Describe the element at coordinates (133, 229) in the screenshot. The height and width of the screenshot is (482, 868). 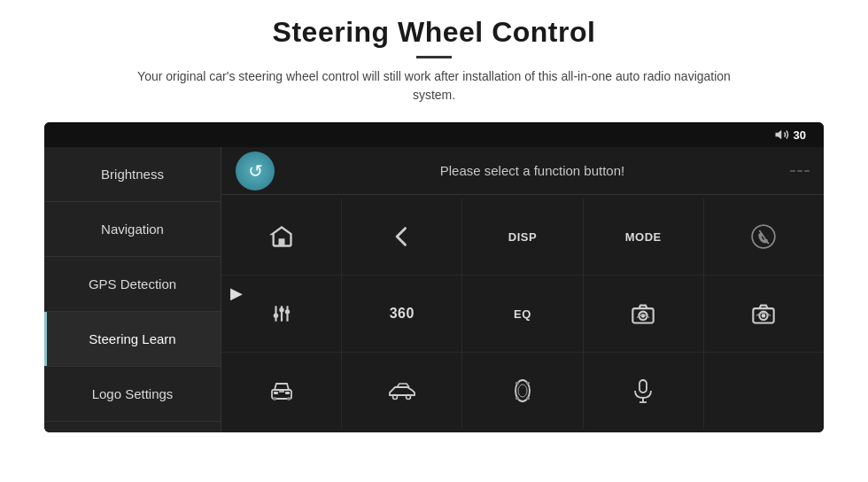
I see `sidebar-item-navigation: Navigation` at that location.